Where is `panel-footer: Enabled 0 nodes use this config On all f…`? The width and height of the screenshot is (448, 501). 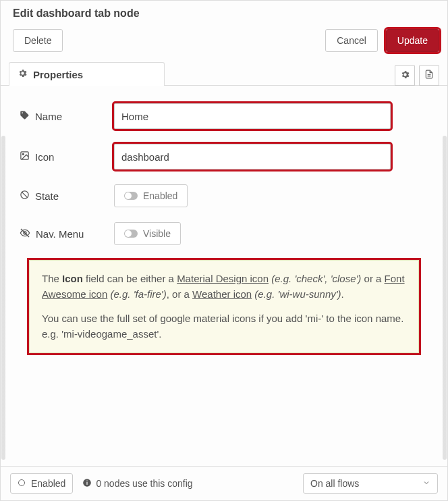 panel-footer: Enabled 0 nodes use this config On all f… is located at coordinates (224, 483).